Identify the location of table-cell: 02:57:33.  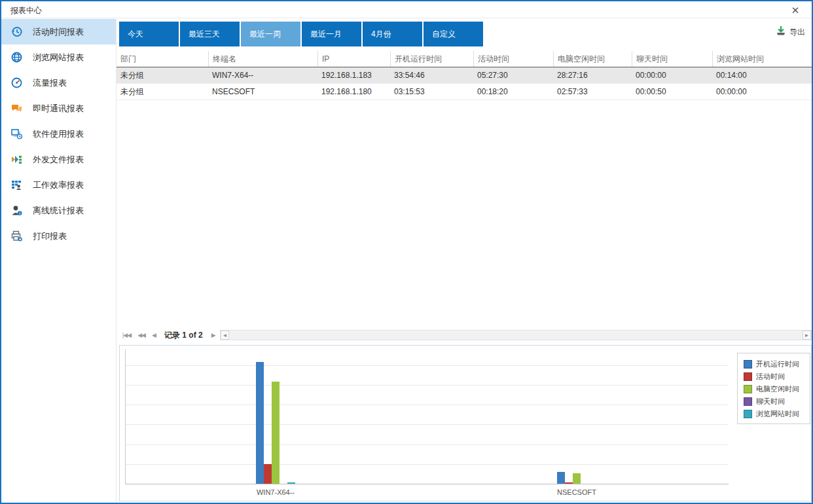
(592, 92).